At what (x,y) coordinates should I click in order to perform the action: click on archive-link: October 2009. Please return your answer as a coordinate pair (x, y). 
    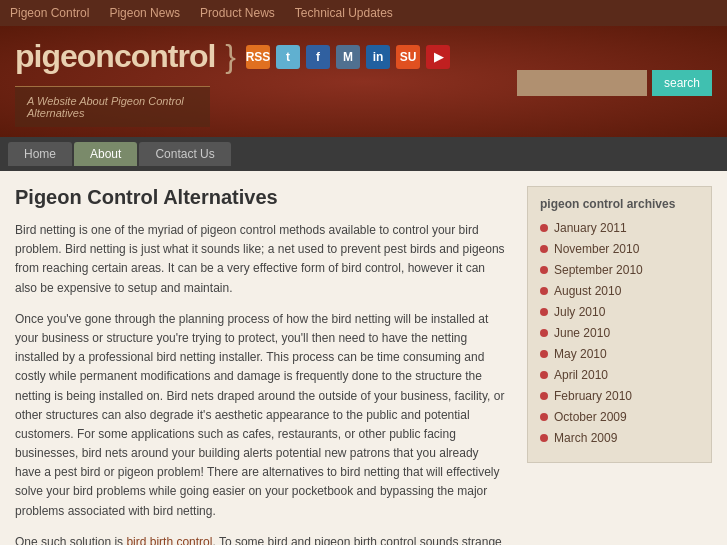
    Looking at the image, I should click on (590, 417).